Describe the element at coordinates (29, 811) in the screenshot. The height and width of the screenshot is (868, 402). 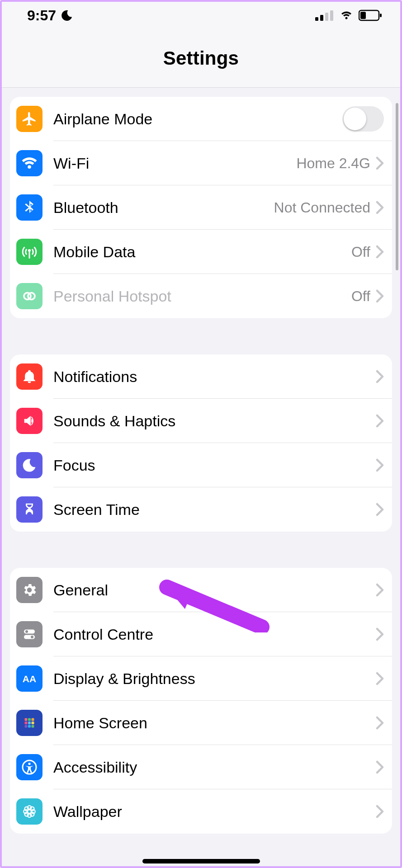
I see `wallpaper-icon` at that location.